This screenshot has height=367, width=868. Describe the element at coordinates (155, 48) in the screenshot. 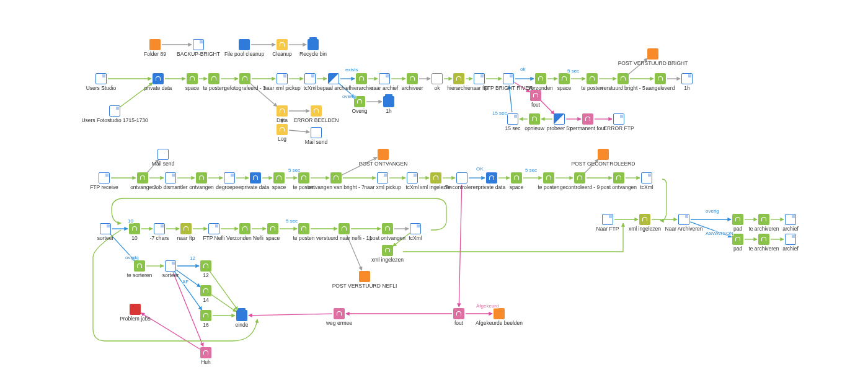

I see `node-n01: Folder 89` at that location.